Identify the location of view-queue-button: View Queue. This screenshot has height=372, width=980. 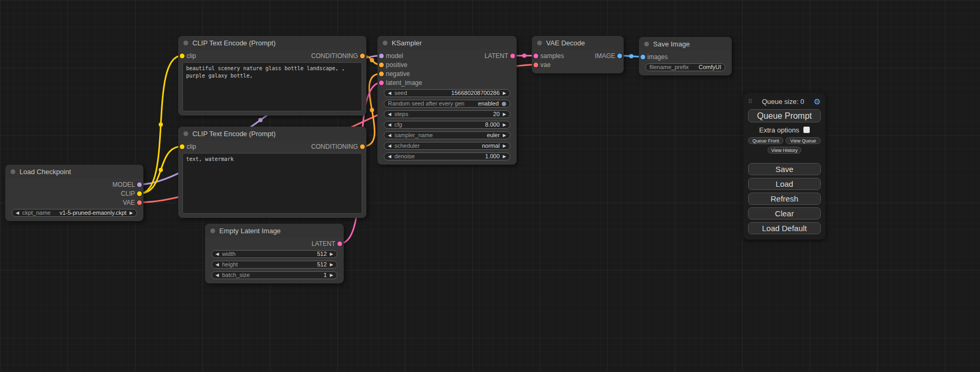
(803, 140).